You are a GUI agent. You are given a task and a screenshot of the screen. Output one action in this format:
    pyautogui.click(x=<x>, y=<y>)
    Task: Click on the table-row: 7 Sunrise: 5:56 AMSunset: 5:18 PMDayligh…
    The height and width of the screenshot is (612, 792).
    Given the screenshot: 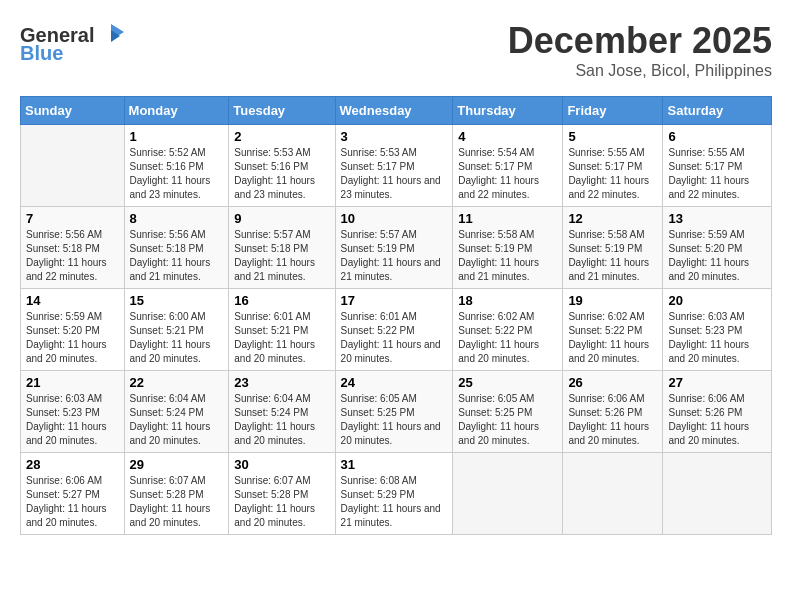 What is the action you would take?
    pyautogui.click(x=73, y=248)
    